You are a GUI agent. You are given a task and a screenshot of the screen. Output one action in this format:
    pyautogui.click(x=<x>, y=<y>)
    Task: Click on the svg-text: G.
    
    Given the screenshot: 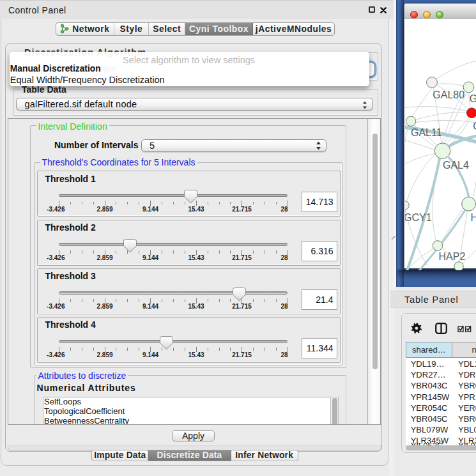 What is the action you would take?
    pyautogui.click(x=473, y=98)
    